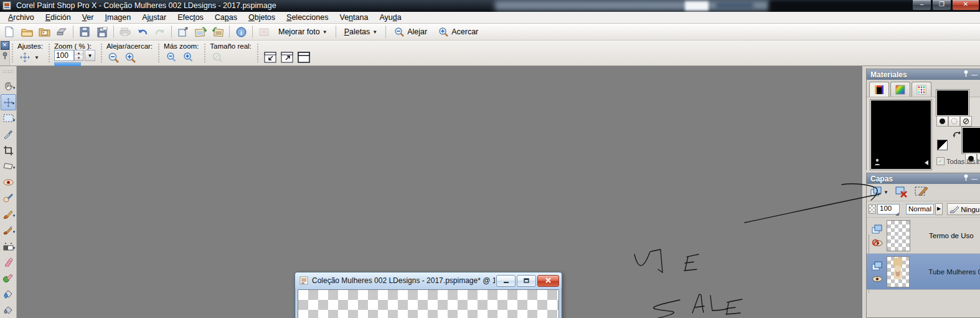 This screenshot has height=318, width=980. What do you see at coordinates (9, 263) in the screenshot?
I see `tool-eraser` at bounding box center [9, 263].